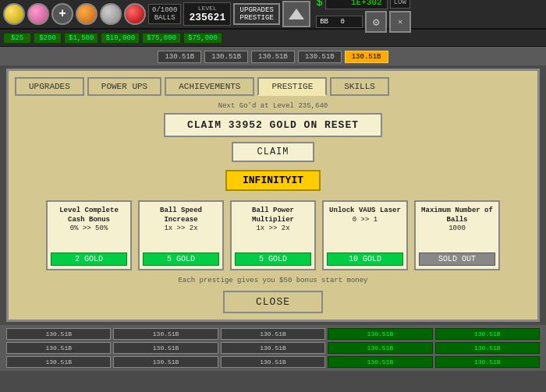 Image resolution: width=546 pixels, height=392 pixels. Describe the element at coordinates (181, 259) in the screenshot. I see `upgrade-card-2-btn: 5 GOLD` at that location.